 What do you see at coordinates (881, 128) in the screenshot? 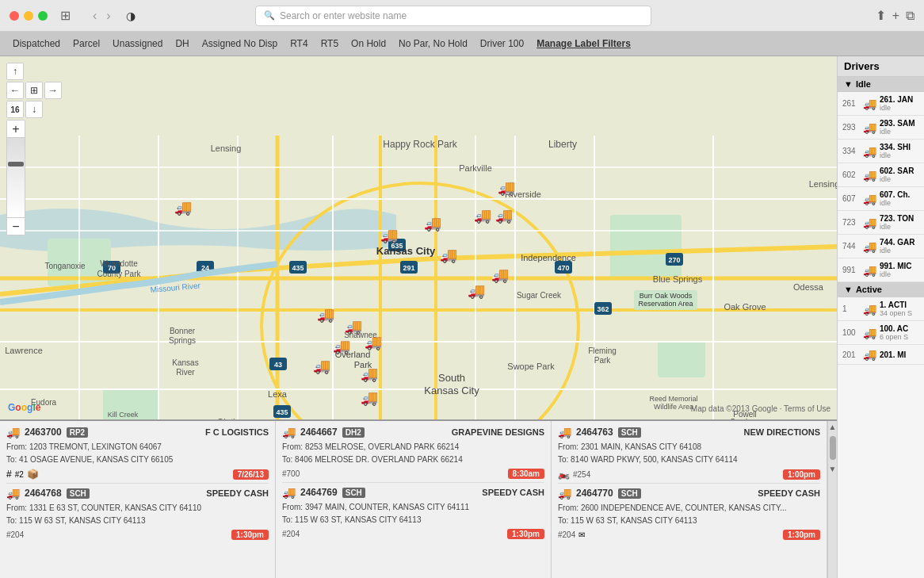
I see `driver-item-293: 293 🚚 293. SAM idle` at bounding box center [881, 128].